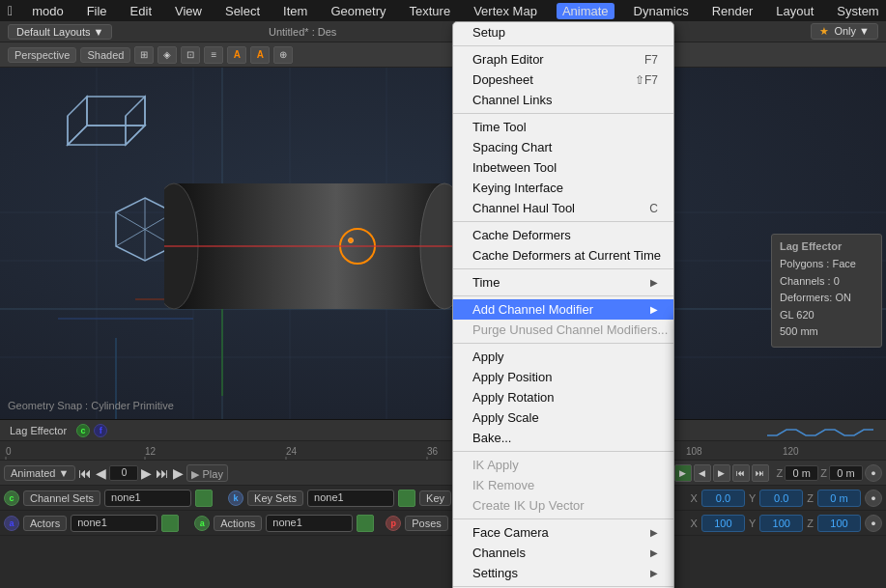 This screenshot has width=886, height=588. Describe the element at coordinates (162, 473) in the screenshot. I see `play-next-btn: ⏭` at that location.